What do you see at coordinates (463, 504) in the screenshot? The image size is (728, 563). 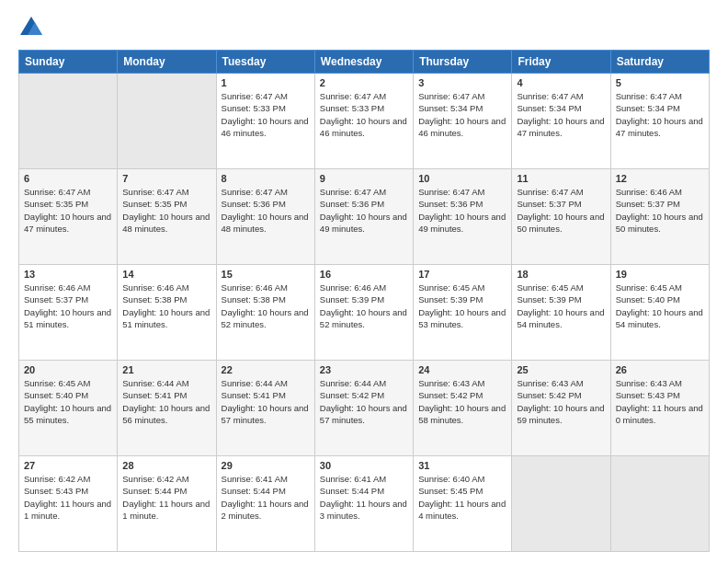 I see `calendar-cell: 31Sunrise: 6:40 AM Sunset: 5:45 PM Dayli…` at bounding box center [463, 504].